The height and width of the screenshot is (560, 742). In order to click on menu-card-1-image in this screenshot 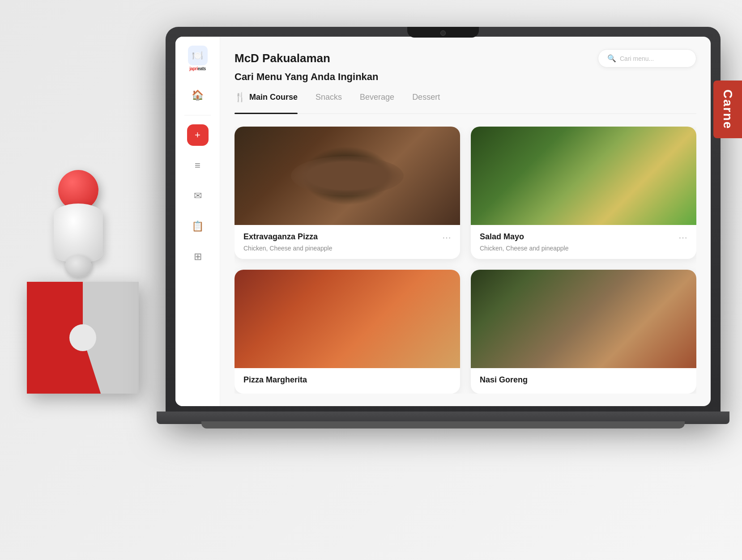, I will do `click(347, 176)`.